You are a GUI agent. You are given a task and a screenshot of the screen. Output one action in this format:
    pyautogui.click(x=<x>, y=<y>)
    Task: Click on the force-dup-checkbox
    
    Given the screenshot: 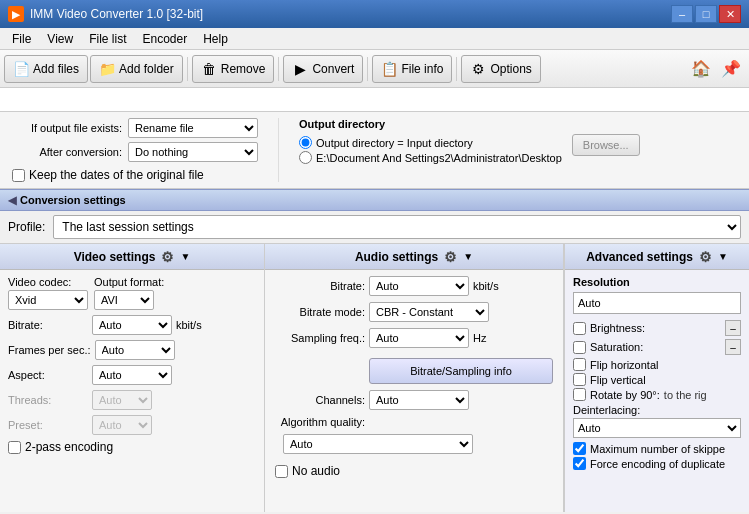 What is the action you would take?
    pyautogui.click(x=580, y=464)
    